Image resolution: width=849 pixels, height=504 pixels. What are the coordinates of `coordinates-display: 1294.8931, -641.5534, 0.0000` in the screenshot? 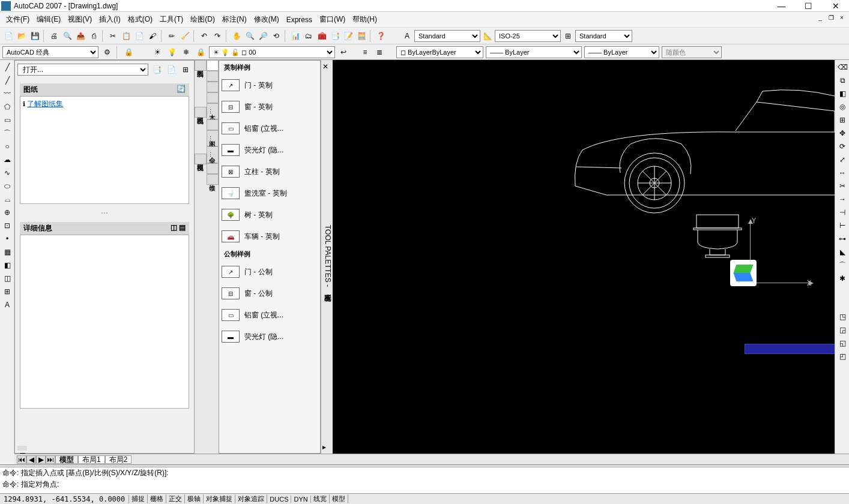 It's located at (65, 499).